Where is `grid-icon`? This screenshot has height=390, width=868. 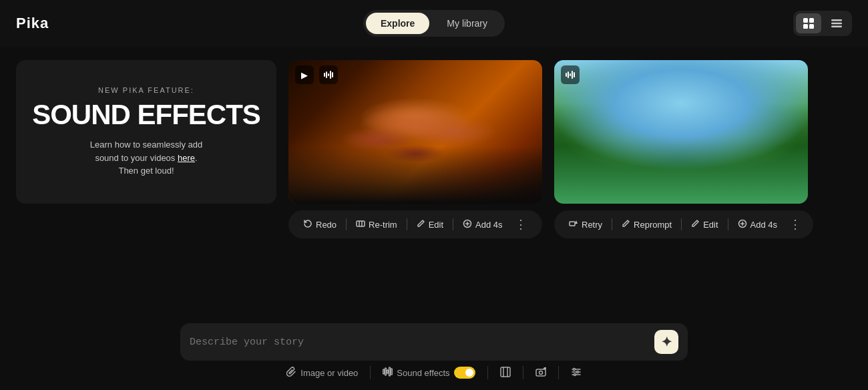 grid-icon is located at coordinates (809, 23).